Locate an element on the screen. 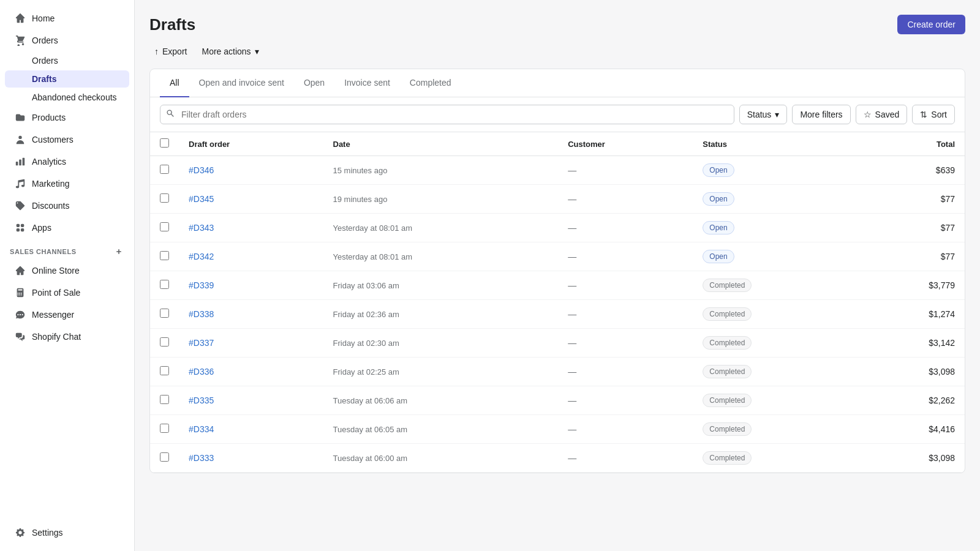 Image resolution: width=980 pixels, height=551 pixels. draft-order-id: #D343 is located at coordinates (251, 228).